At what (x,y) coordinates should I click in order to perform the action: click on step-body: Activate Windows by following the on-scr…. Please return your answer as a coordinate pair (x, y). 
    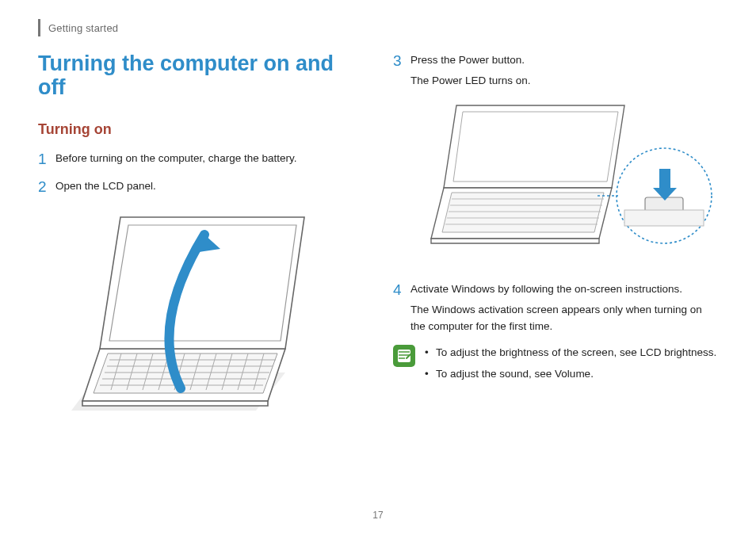
    Looking at the image, I should click on (564, 308).